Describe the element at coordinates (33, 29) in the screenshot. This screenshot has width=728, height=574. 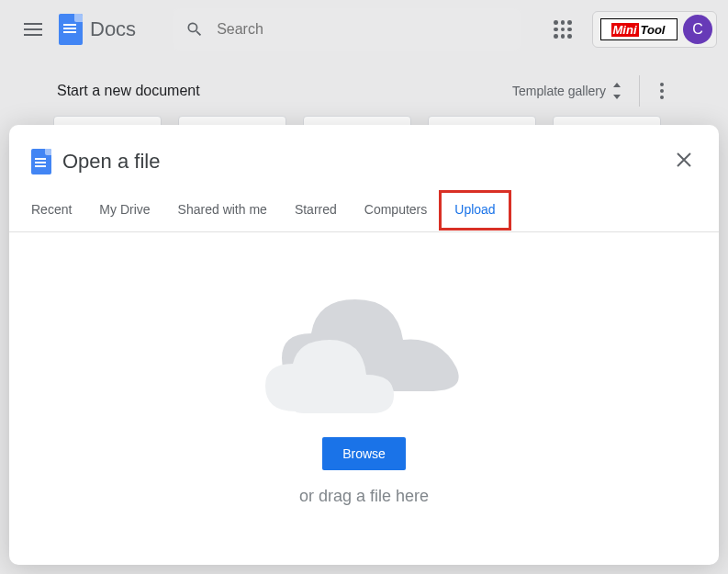
I see `hamburger-icon` at that location.